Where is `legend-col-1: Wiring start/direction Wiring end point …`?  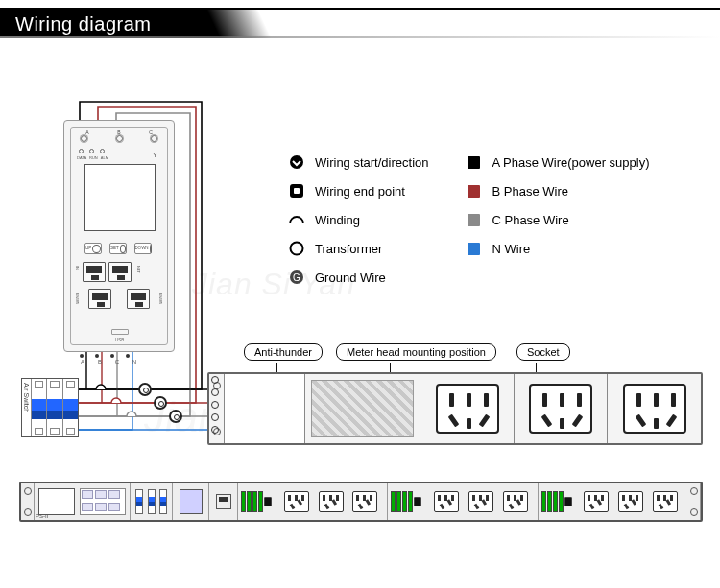
legend-col-1: Wiring start/direction Wiring end point … is located at coordinates (358, 220).